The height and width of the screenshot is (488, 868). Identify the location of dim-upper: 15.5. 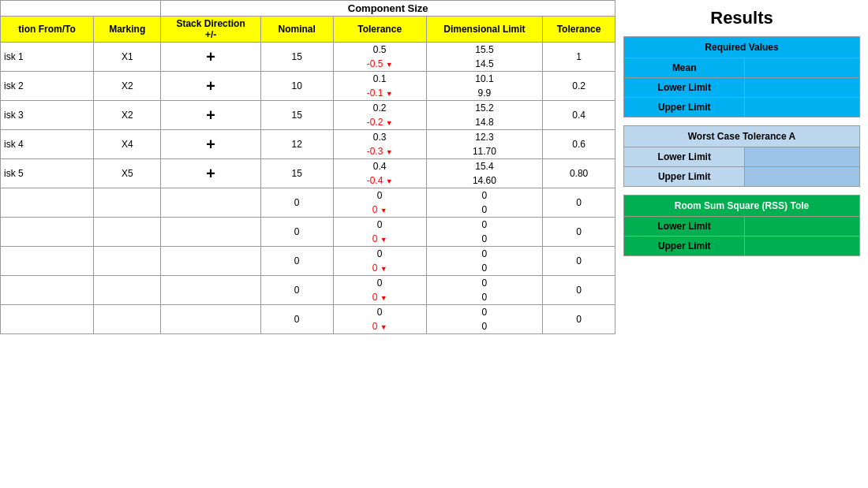
(485, 50).